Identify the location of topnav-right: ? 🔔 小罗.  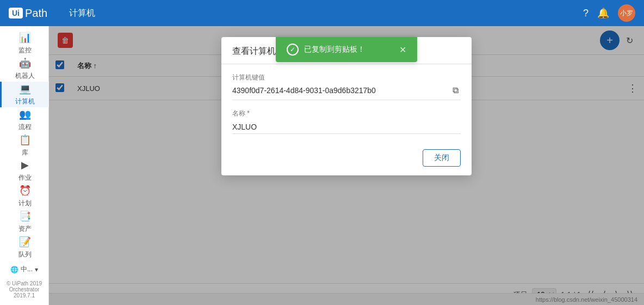
(609, 13).